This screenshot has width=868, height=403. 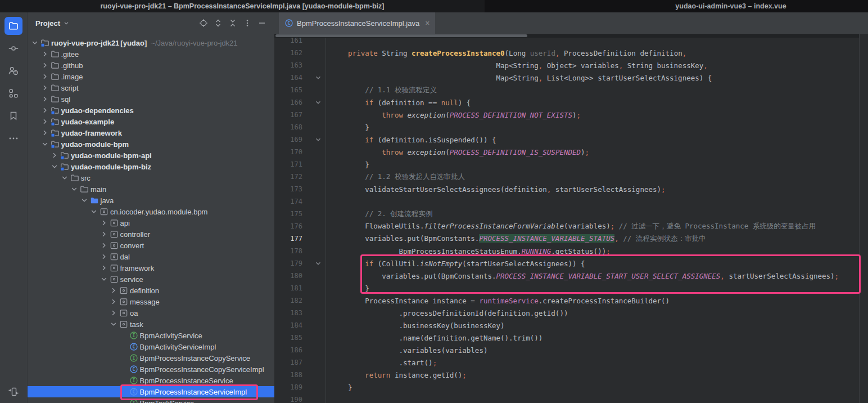 I want to click on tree-item-framework: framework, so click(x=151, y=268).